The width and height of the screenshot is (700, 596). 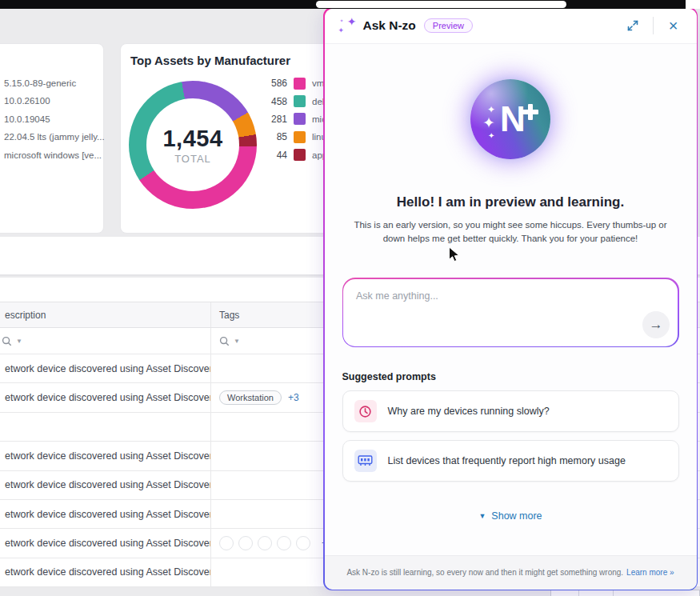 I want to click on os-list-item: 10.0.26100, so click(x=54, y=101).